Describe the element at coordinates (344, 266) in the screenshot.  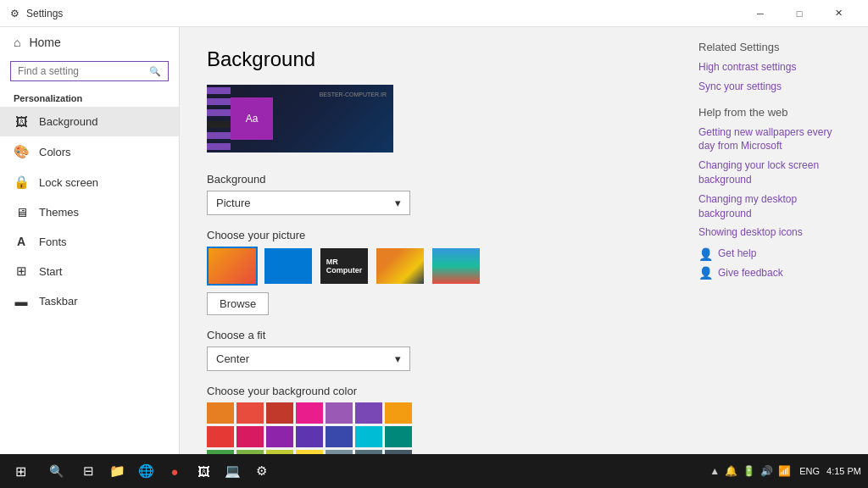
I see `picture-thumb-3: MRComputer` at that location.